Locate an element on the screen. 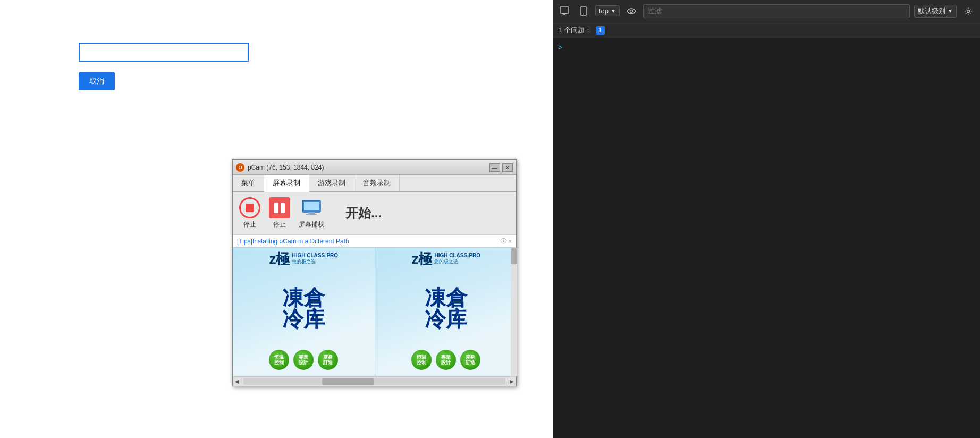  ocam-close-button: × is located at coordinates (508, 167).